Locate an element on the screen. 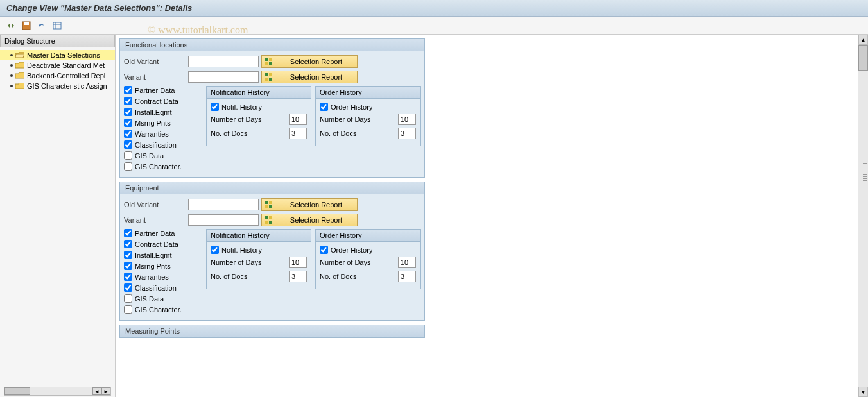 The width and height of the screenshot is (868, 397). undo-icon is located at coordinates (42, 26).